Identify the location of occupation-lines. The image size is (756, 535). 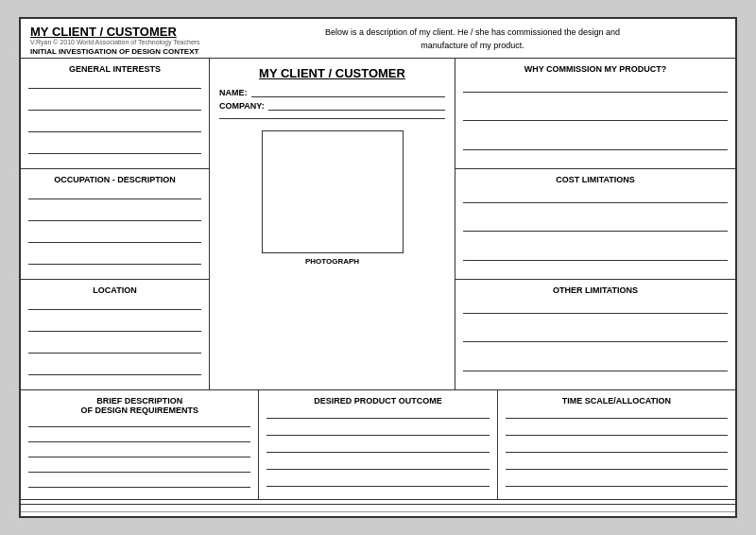
(115, 232).